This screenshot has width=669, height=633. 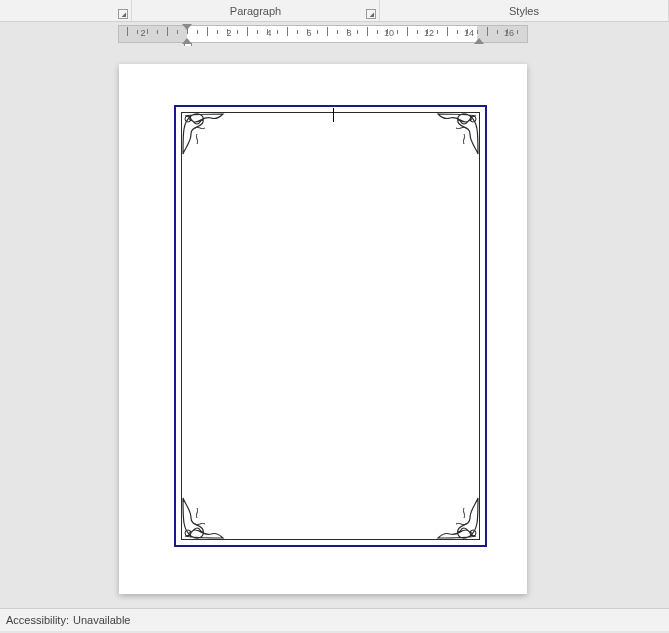 What do you see at coordinates (458, 134) in the screenshot?
I see `ornament-corner-top-right` at bounding box center [458, 134].